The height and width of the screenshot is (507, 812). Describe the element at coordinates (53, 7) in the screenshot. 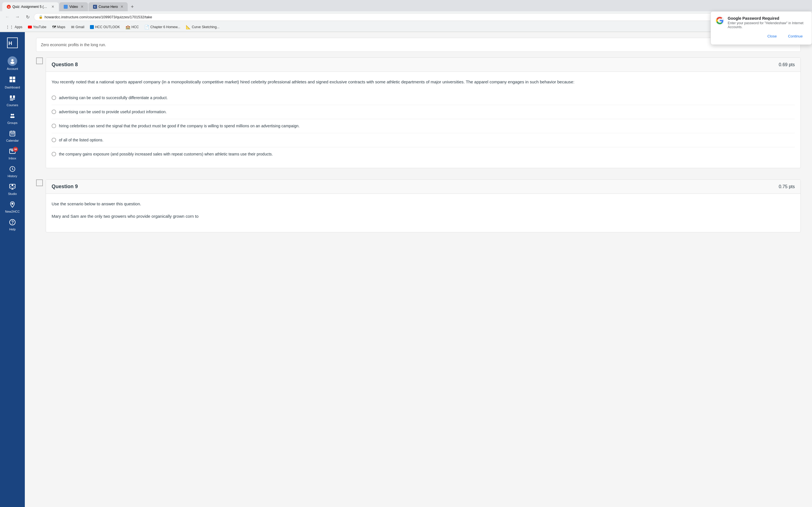

I see `tab-close-quiz: ×` at that location.